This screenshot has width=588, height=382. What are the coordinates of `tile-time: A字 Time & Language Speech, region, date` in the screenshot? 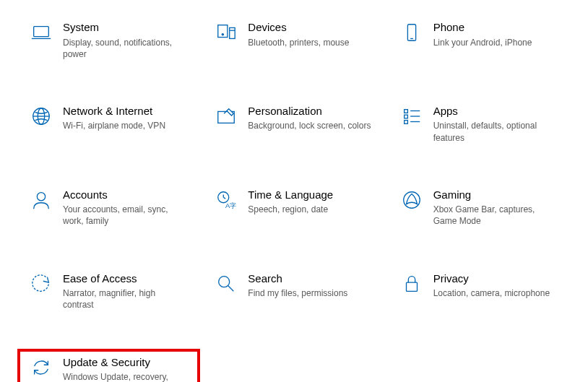 It's located at (293, 208).